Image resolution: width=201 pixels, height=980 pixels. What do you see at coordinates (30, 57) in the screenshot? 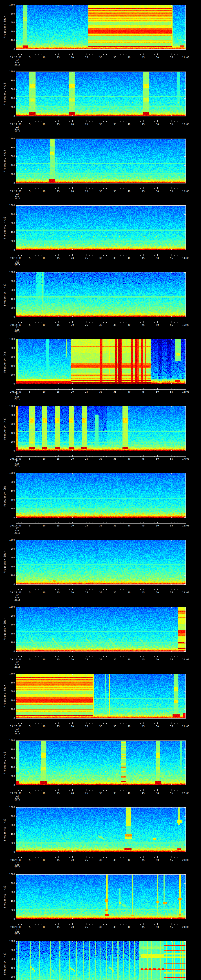
I see `x-tick-label: 5` at bounding box center [30, 57].